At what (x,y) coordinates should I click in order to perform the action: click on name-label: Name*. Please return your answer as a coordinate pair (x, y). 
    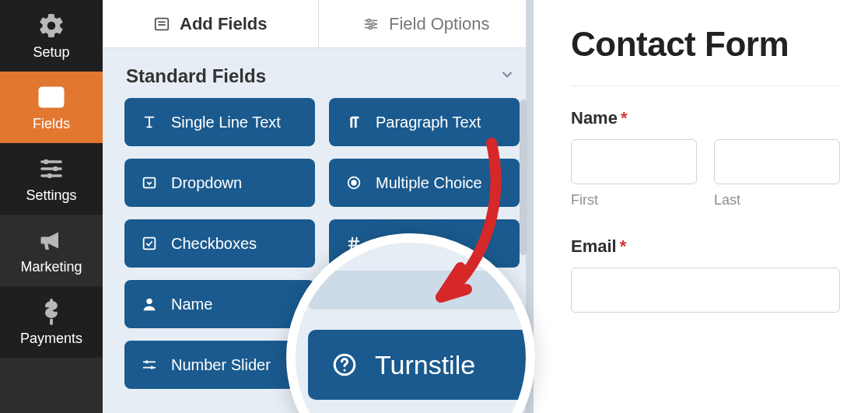
    Looking at the image, I should click on (705, 118).